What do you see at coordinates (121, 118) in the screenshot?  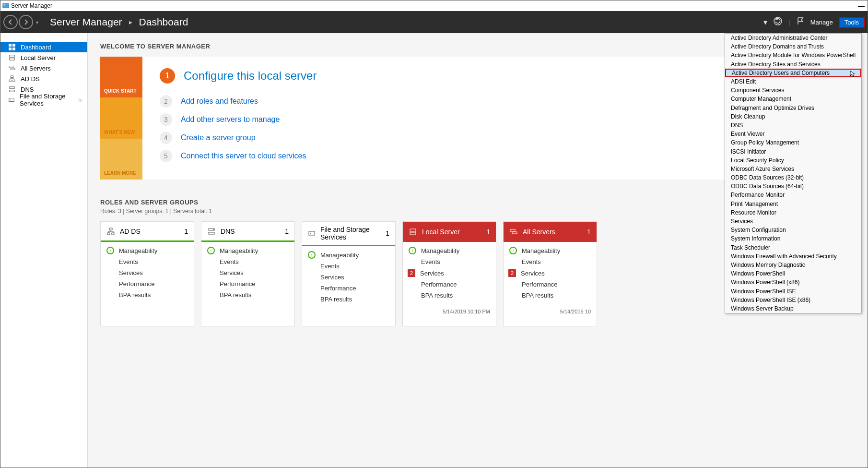 I see `welcome-tabs: QUICK START WHAT'S NEW LEARN MORE` at bounding box center [121, 118].